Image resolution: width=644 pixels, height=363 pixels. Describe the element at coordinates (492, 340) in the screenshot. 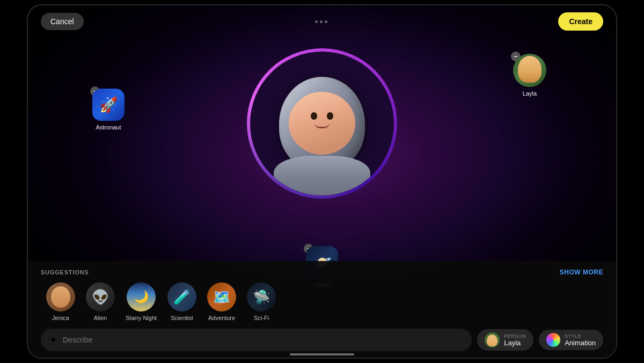

I see `person-chip-face` at that location.